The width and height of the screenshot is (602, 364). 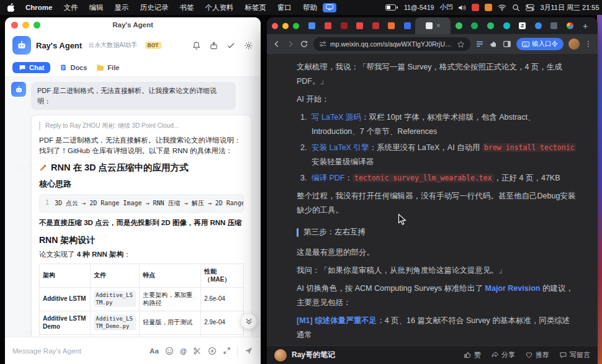 I want to click on menu-item-chrome: Chrome, so click(x=38, y=7).